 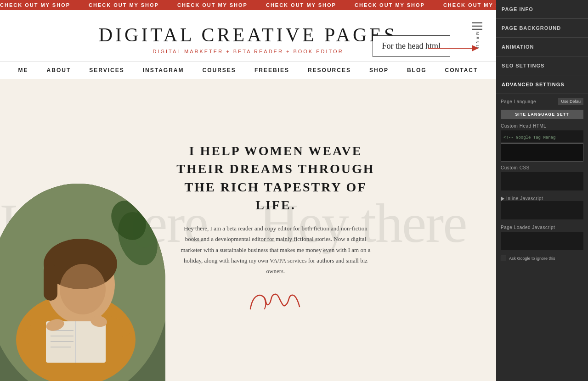 What do you see at coordinates (83, 282) in the screenshot?
I see `hero-image` at bounding box center [83, 282].